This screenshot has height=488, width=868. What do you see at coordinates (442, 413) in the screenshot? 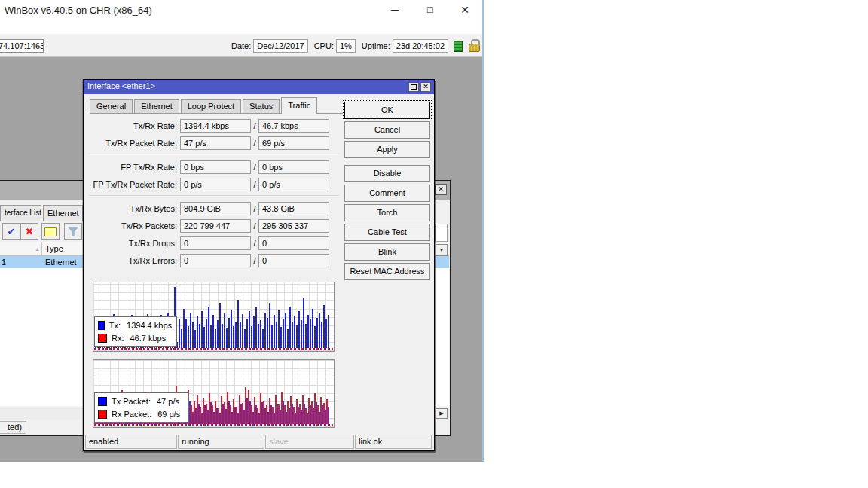
I see `scroll-right-icon: ▶` at bounding box center [442, 413].